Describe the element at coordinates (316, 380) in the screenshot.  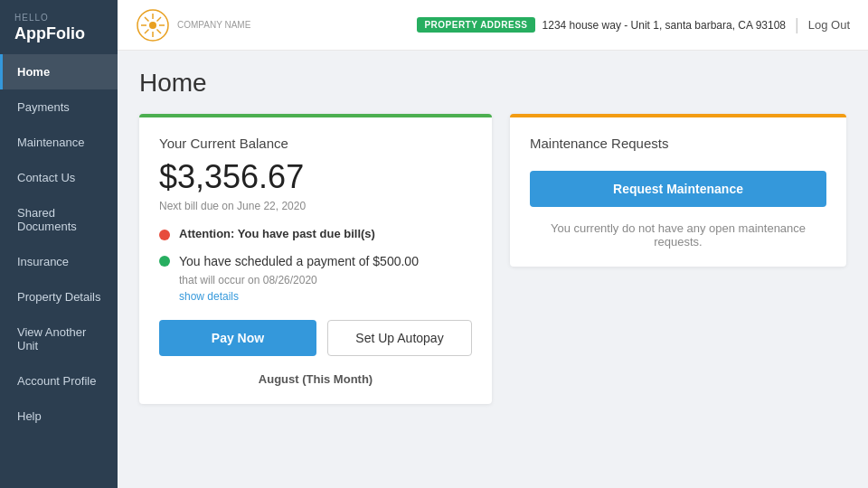
I see `month-label: August (This Month)` at that location.